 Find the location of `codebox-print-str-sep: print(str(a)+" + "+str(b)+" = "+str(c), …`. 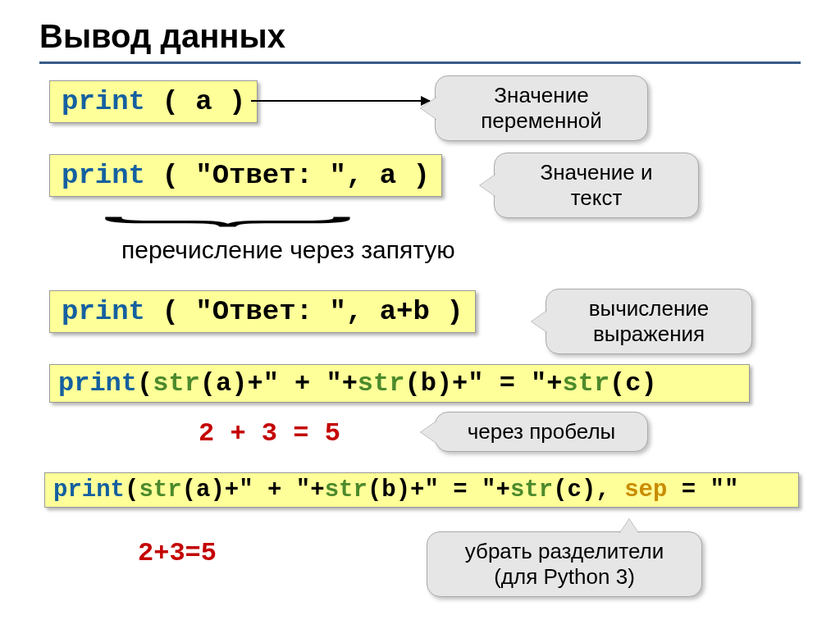

codebox-print-str-sep: print(str(a)+" + "+str(b)+" = "+str(c), … is located at coordinates (422, 490).